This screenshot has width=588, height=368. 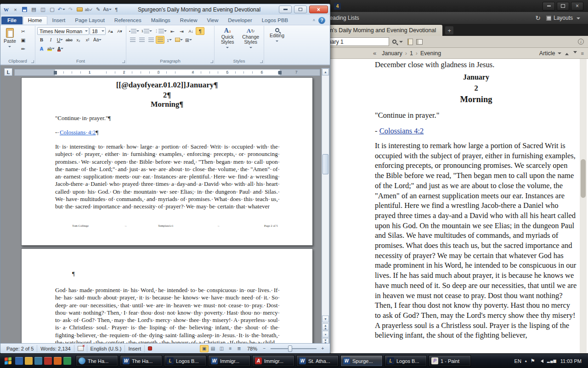 I want to click on zoom-slider, so click(x=294, y=349).